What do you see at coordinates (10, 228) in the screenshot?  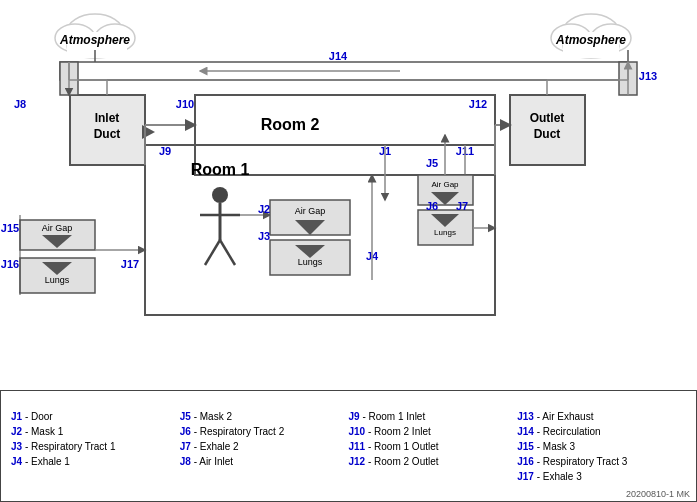 I see `svg-text: J15` at bounding box center [10, 228].